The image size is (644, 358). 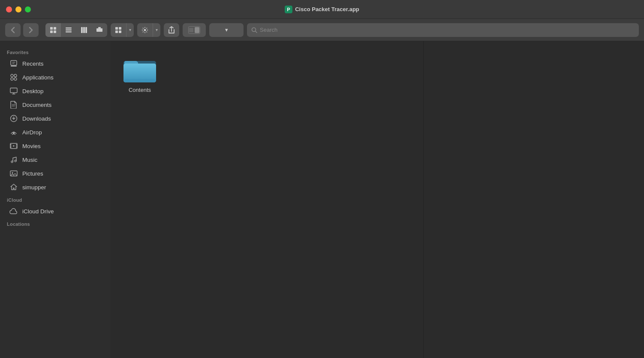 What do you see at coordinates (122, 30) in the screenshot?
I see `view-dropdown-group: ▾` at bounding box center [122, 30].